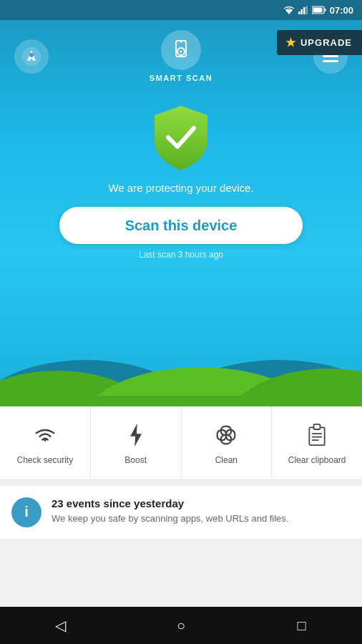 The height and width of the screenshot is (644, 362). Describe the element at coordinates (31, 57) in the screenshot. I see `avast-logo-button` at that location.